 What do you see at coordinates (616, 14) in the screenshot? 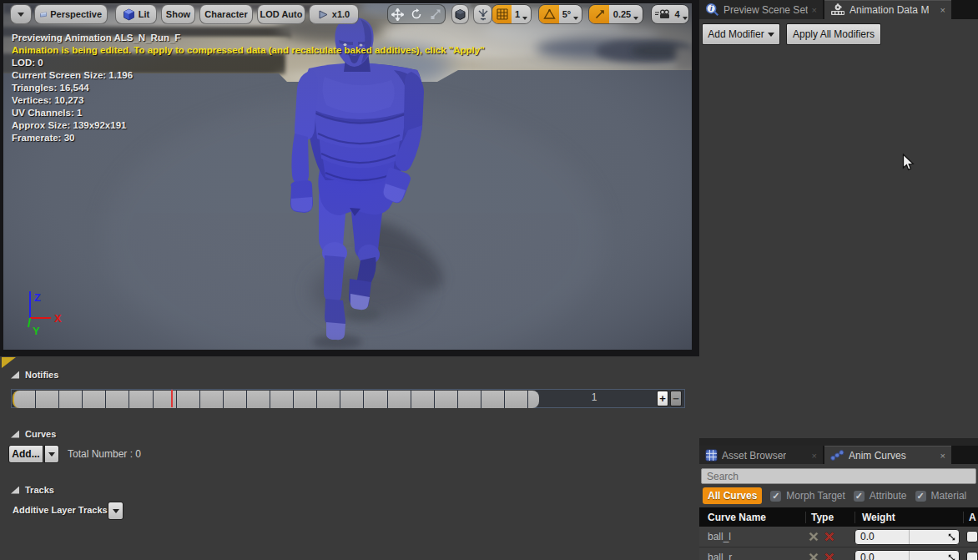
I see `scale-snap-control: 0.25` at bounding box center [616, 14].